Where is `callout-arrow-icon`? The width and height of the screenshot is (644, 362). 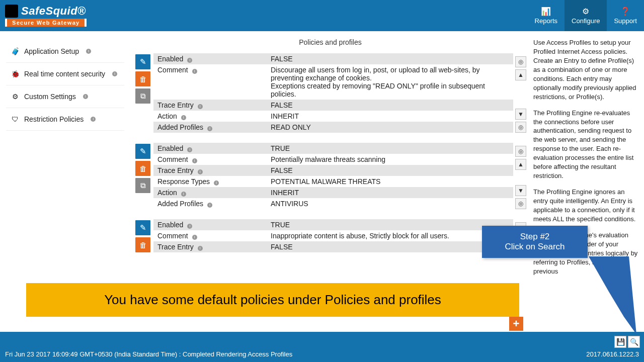 callout-arrow-icon is located at coordinates (614, 297).